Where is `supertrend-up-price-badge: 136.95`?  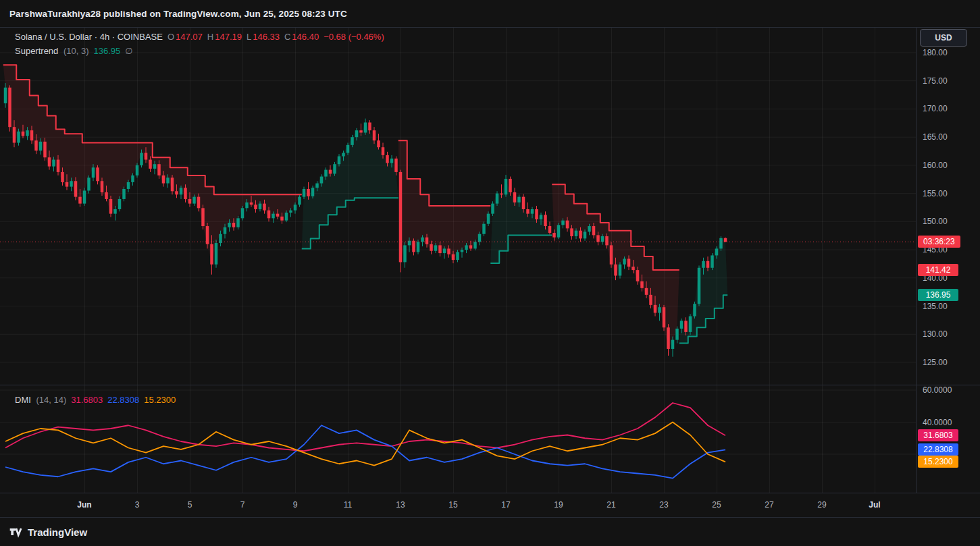 supertrend-up-price-badge: 136.95 is located at coordinates (938, 295).